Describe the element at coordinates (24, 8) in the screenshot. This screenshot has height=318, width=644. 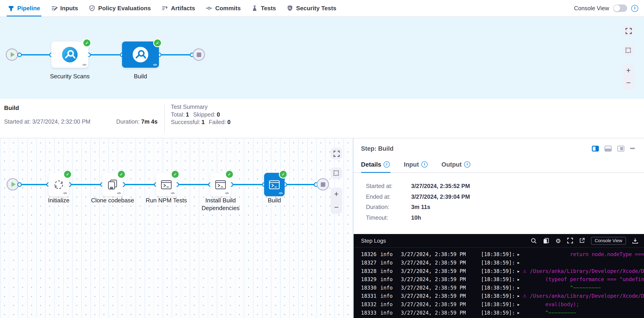
I see `tab-pipeline: Pipeline` at that location.